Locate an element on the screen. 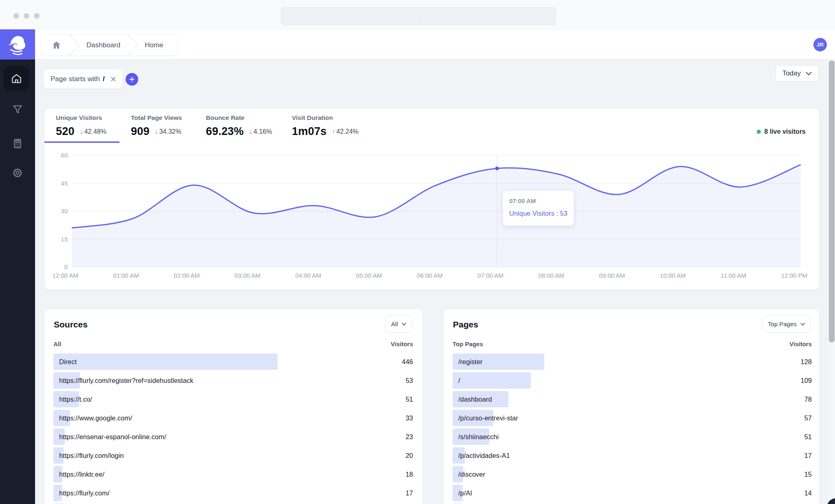  list-row: https://flurly.com/17 is located at coordinates (233, 493).